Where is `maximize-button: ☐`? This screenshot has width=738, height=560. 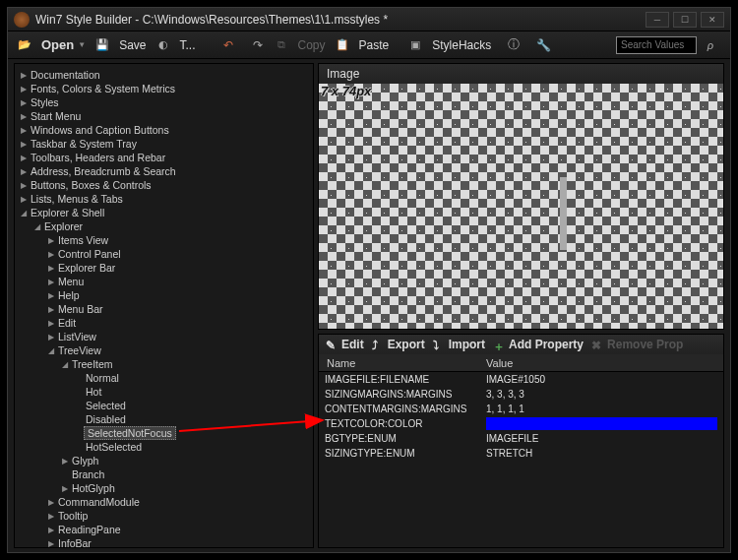
maximize-button: ☐ is located at coordinates (685, 20).